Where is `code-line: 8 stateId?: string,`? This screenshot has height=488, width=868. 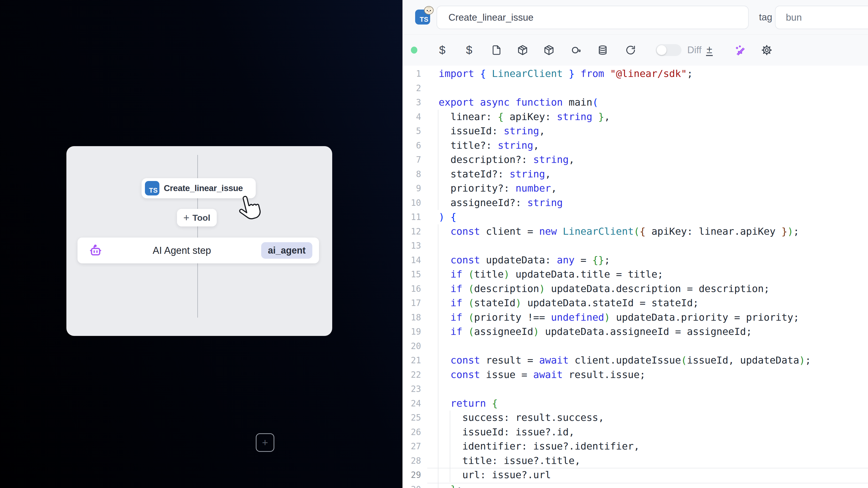
code-line: 8 stateId?: string, is located at coordinates (635, 174).